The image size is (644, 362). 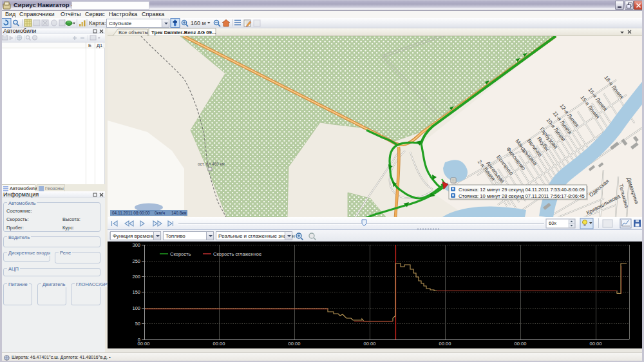 What do you see at coordinates (184, 32) in the screenshot?
I see `svg-text: Трек Daimler-Benz AG 09...` at bounding box center [184, 32].